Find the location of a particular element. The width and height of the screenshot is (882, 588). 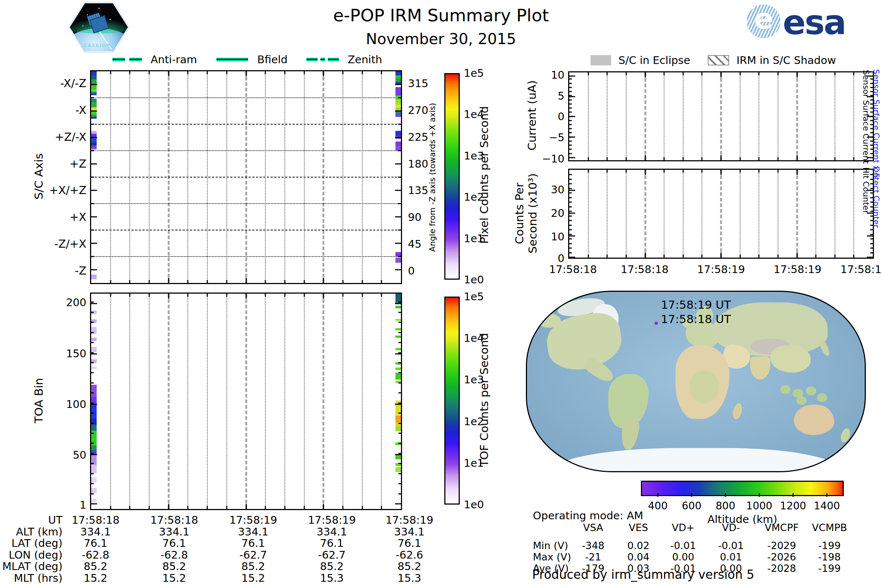

voltage-value: -0.01 is located at coordinates (683, 546).